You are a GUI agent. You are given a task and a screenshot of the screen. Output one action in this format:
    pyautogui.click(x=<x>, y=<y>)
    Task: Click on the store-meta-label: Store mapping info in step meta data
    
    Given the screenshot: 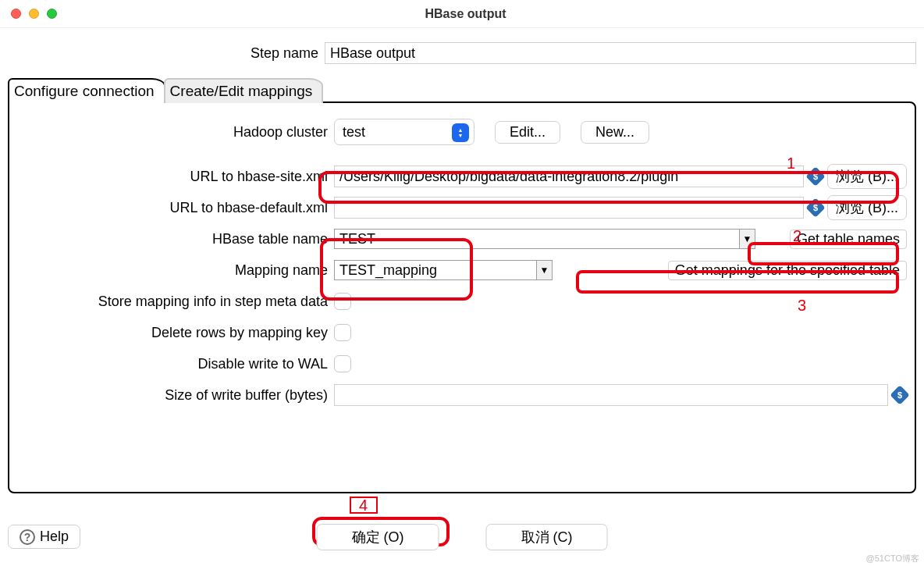 What is the action you would take?
    pyautogui.click(x=176, y=301)
    